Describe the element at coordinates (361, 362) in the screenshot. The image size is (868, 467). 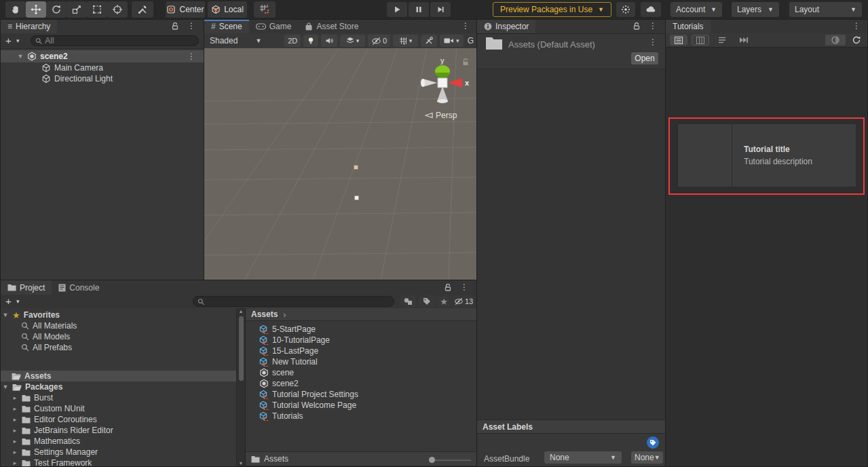
I see `asset-item-new-tutorial: New Tutorial` at that location.